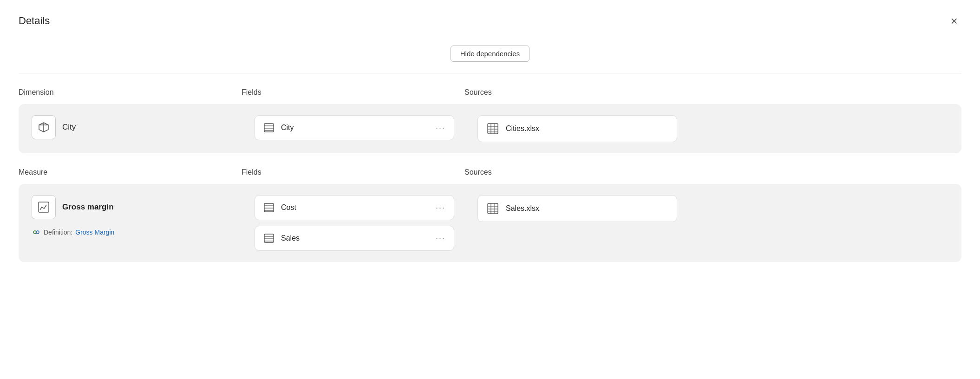  I want to click on sales-field-card: Sales ···, so click(354, 238).